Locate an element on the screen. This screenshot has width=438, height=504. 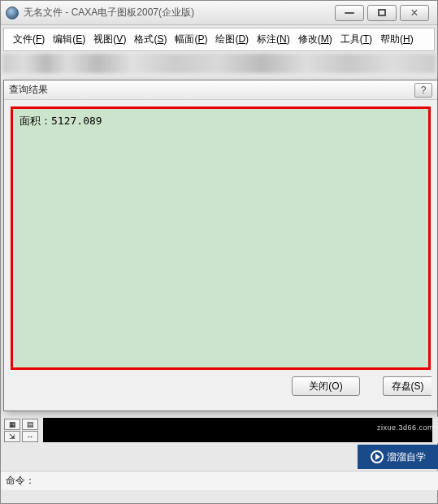
menu-modify: 修改(M) is located at coordinates (315, 39).